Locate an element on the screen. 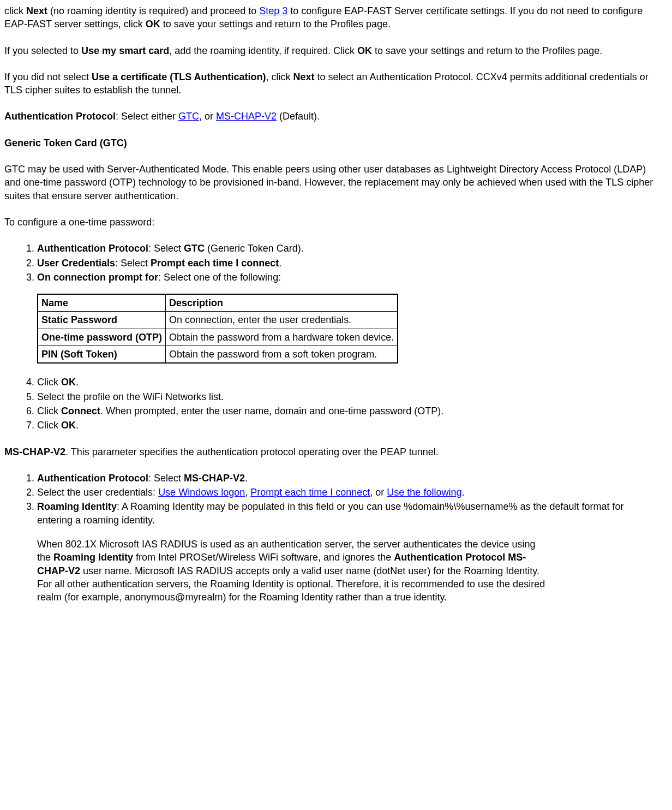 The width and height of the screenshot is (672, 810). link-use-windows-logon: Use Windows logon is located at coordinates (202, 492).